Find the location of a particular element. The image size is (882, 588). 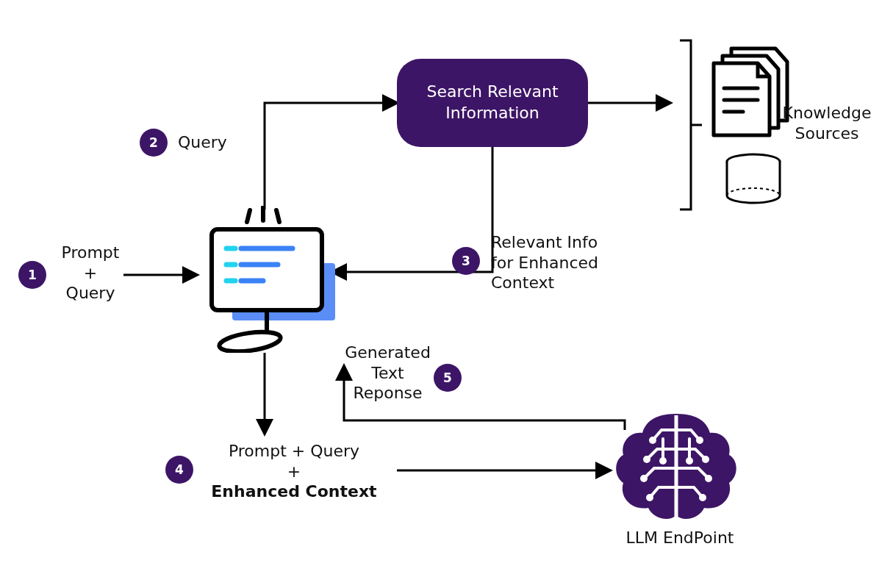

knowledge-sources-label: Knowledge Sources is located at coordinates (827, 123).